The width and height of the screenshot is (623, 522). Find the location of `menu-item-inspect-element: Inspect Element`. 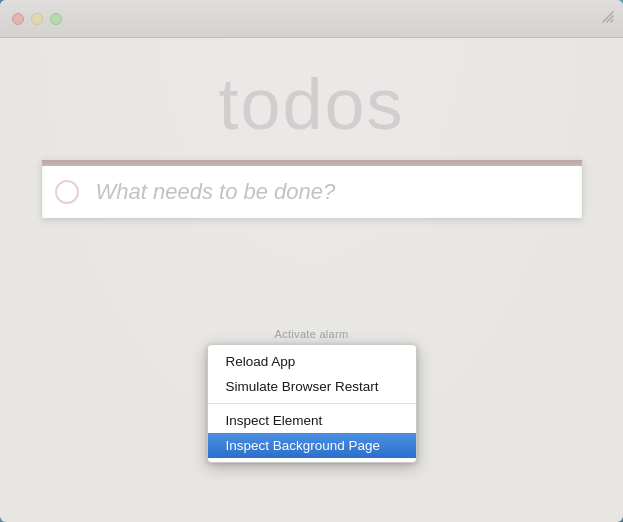

menu-item-inspect-element: Inspect Element is located at coordinates (312, 420).